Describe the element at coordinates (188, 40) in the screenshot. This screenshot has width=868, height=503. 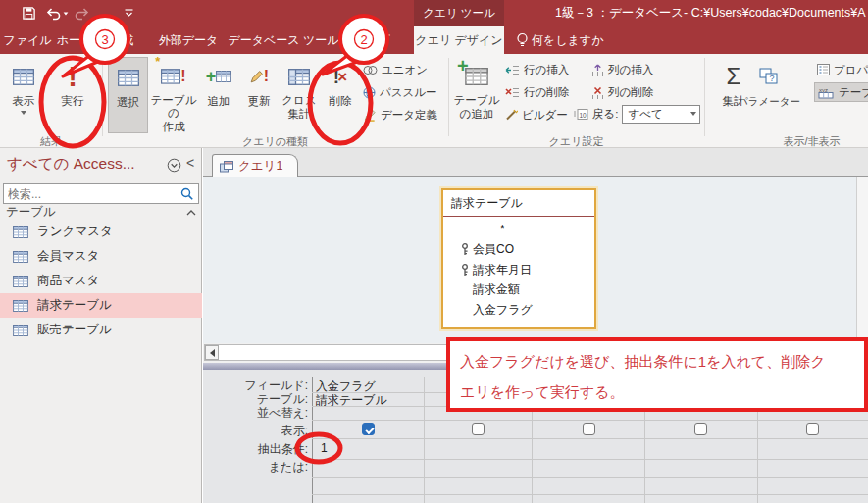
I see `tab-external-data: 外部データ` at that location.